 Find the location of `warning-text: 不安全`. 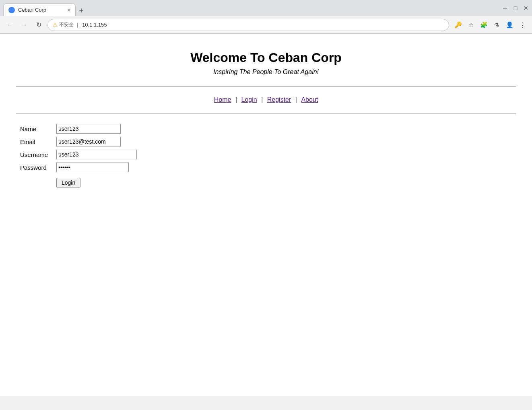

warning-text: 不安全 is located at coordinates (66, 25).